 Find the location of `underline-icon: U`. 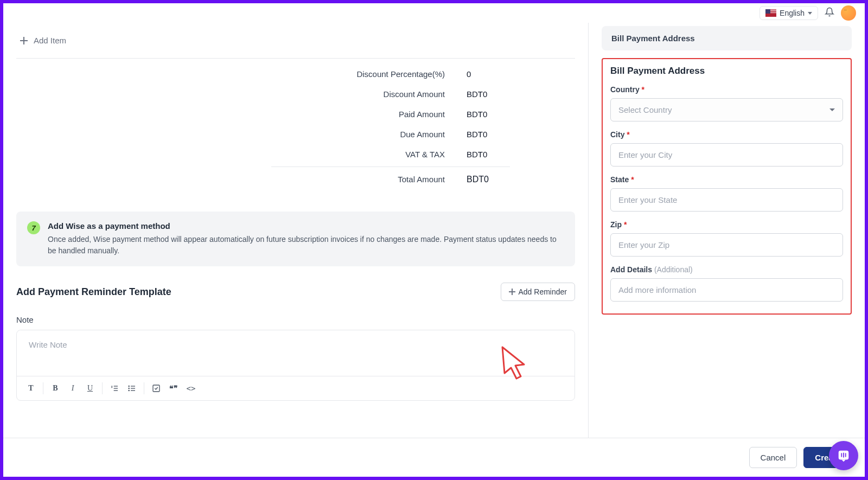

underline-icon: U is located at coordinates (90, 388).